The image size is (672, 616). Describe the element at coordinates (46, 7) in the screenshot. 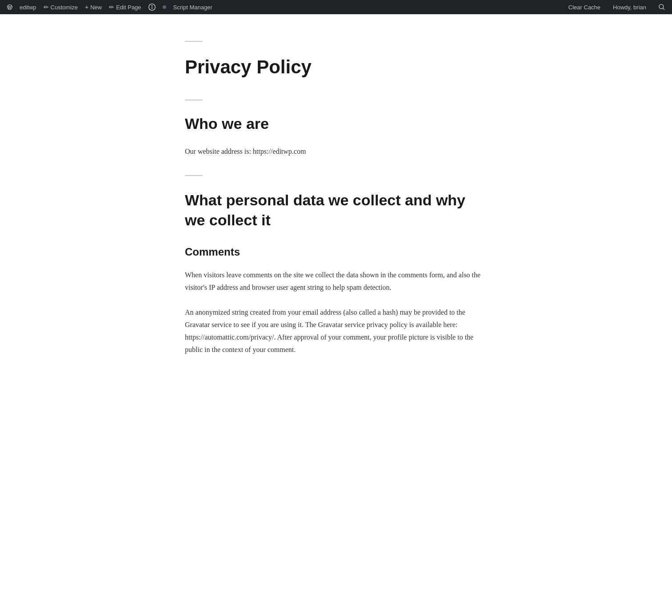

I see `customize-icon: ✏` at that location.